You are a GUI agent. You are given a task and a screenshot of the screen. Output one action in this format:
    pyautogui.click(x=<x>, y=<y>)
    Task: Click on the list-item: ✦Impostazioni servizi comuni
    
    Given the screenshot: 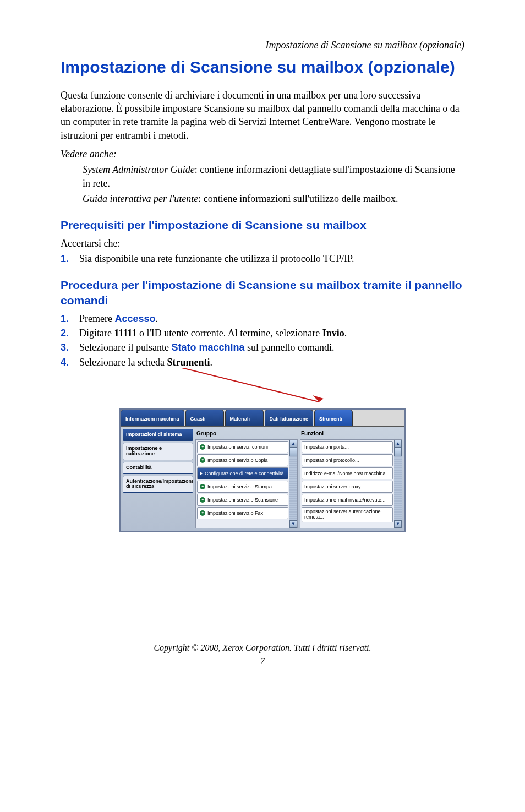 What is the action you would take?
    pyautogui.click(x=243, y=447)
    